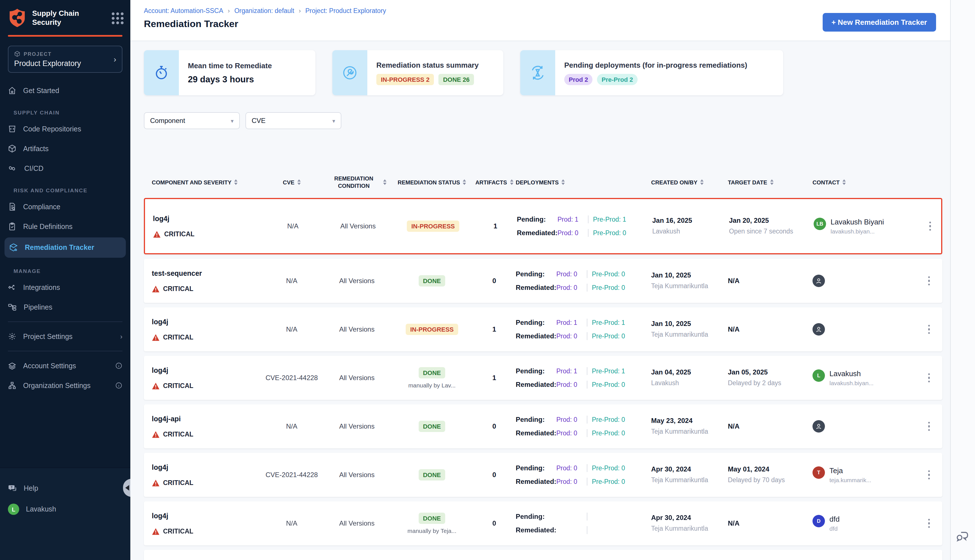 The width and height of the screenshot is (975, 560). I want to click on sidebar-item-artifacts: Artifacts, so click(65, 148).